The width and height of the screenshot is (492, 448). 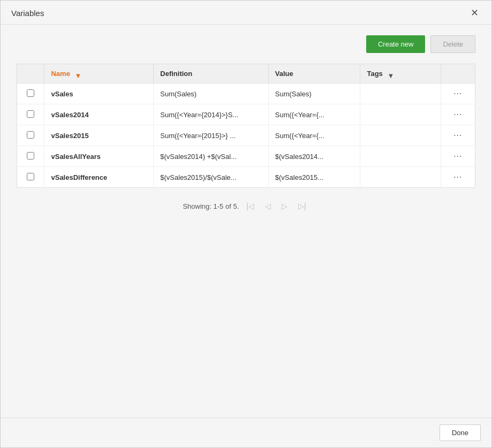 I want to click on row-definition: Sum({<Year={2015}>} ..., so click(x=211, y=136).